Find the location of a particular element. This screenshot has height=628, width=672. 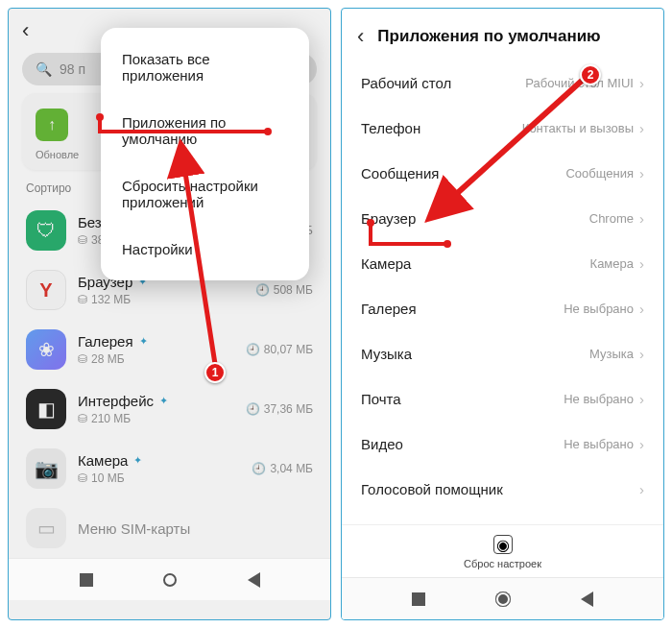

menu-show-all: Показать все приложения is located at coordinates (205, 67).